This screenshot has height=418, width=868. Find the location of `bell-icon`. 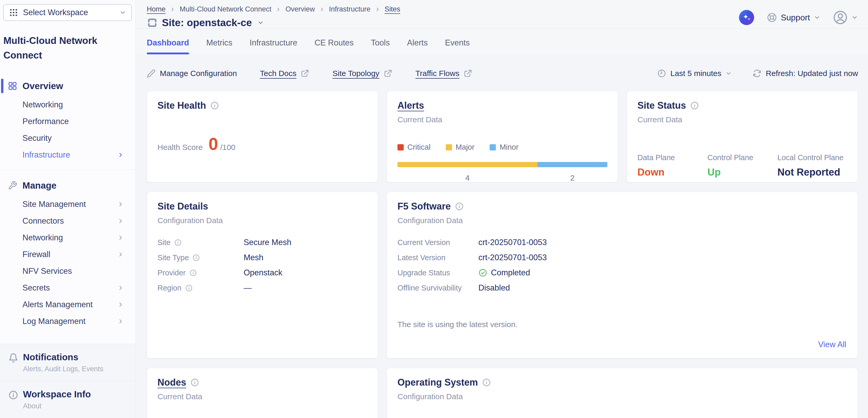

bell-icon is located at coordinates (13, 358).